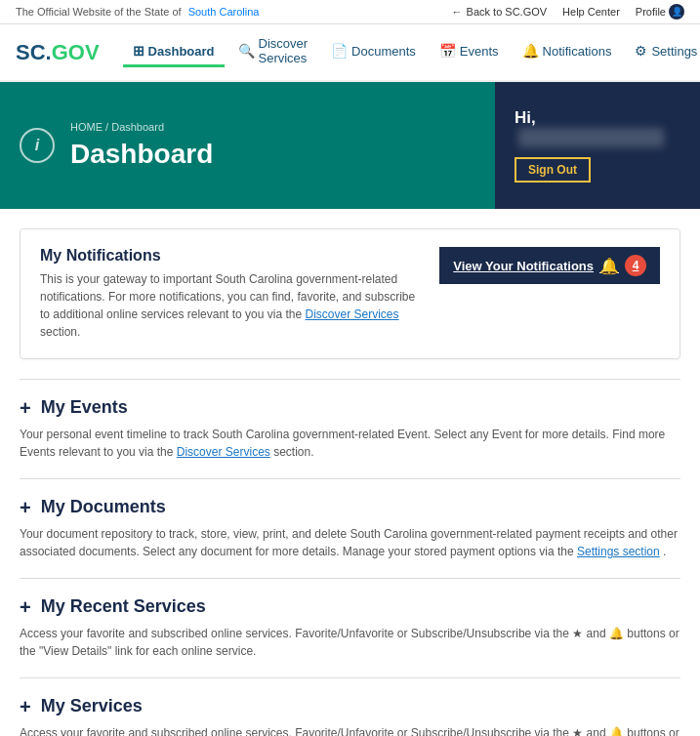  I want to click on user-name: ████ ████████, so click(592, 138).